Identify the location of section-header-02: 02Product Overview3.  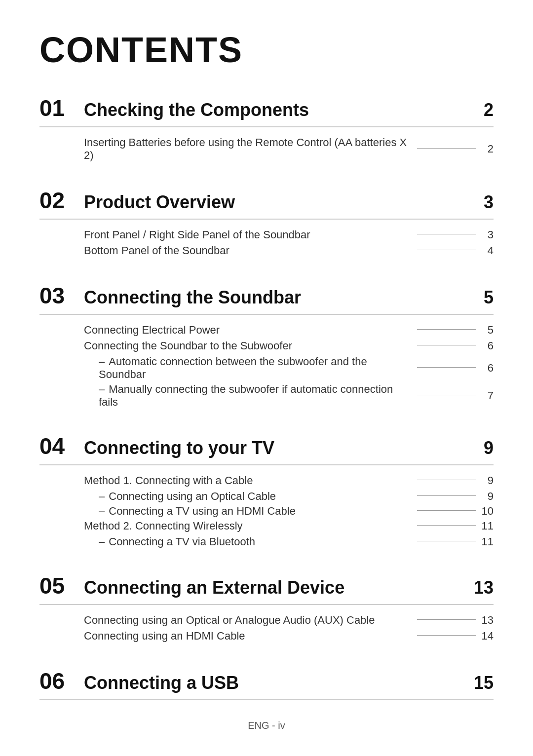
(266, 203).